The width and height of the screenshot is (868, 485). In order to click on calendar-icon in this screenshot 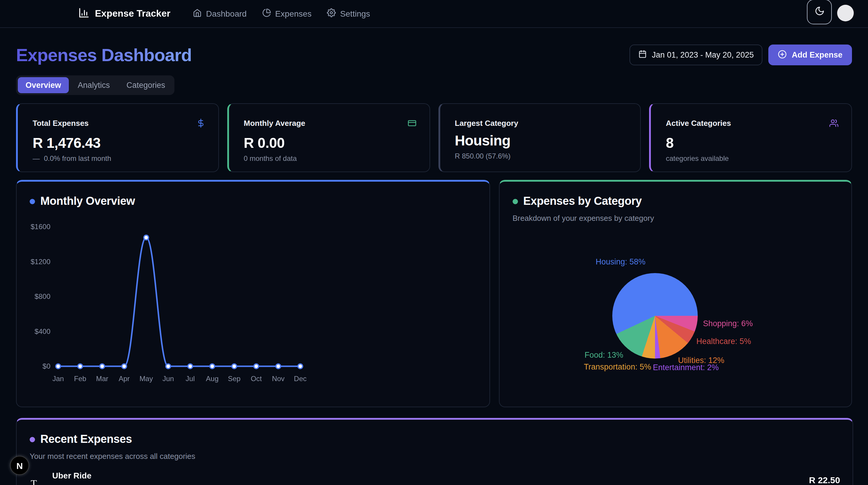, I will do `click(642, 55)`.